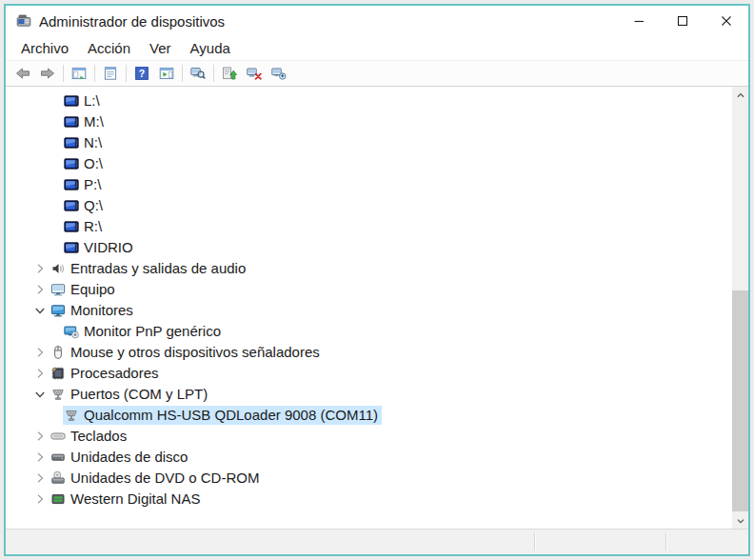 This screenshot has width=754, height=560. What do you see at coordinates (84, 101) in the screenshot?
I see `tree-item-content: L:\` at bounding box center [84, 101].